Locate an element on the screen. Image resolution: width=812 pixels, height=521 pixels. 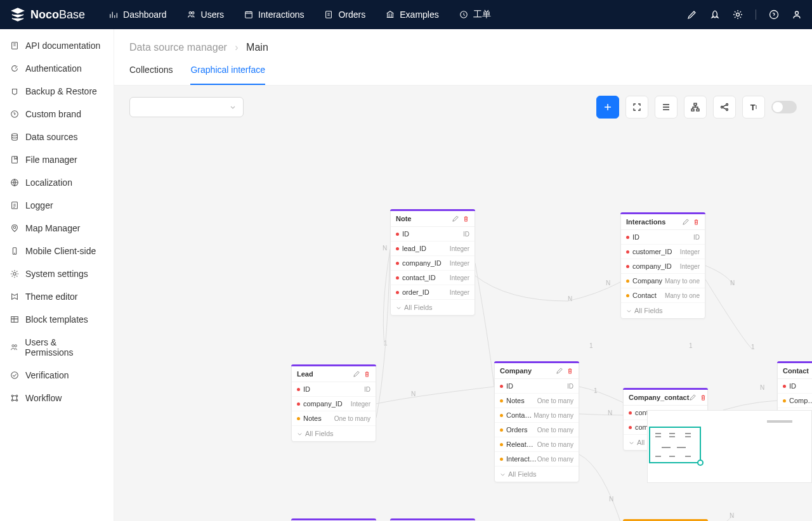
sidebar-item-system-settings: System settings is located at coordinates (57, 274).